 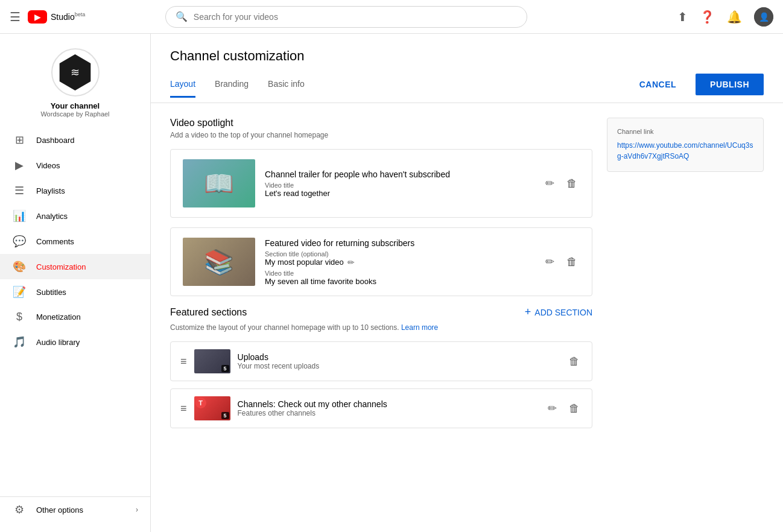 What do you see at coordinates (381, 408) in the screenshot?
I see `channels-section-card: ≡ T 5 Channels: Check out my other chann…` at bounding box center [381, 408].